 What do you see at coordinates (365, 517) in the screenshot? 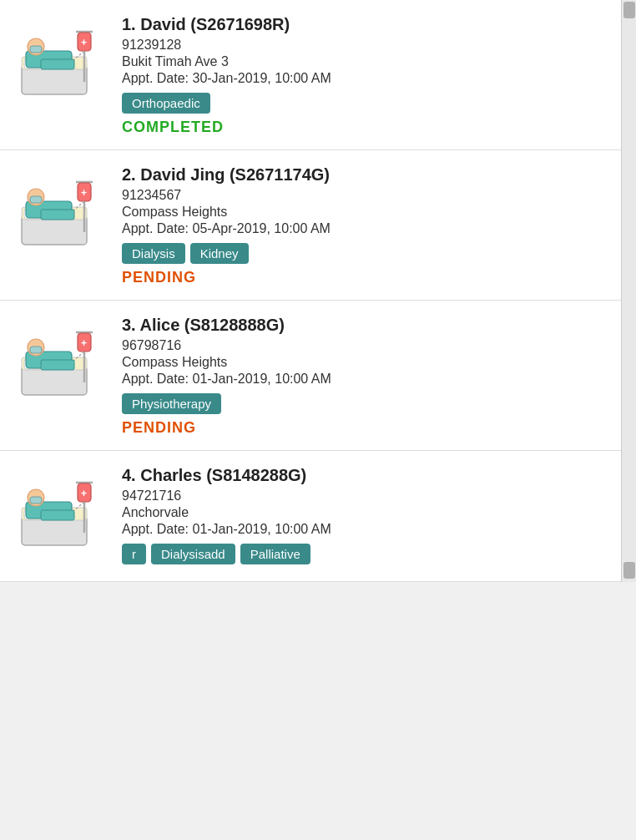
I see `patient-info: 4. Charles (S8148288G)94721716Anchorvale…` at bounding box center [365, 517].